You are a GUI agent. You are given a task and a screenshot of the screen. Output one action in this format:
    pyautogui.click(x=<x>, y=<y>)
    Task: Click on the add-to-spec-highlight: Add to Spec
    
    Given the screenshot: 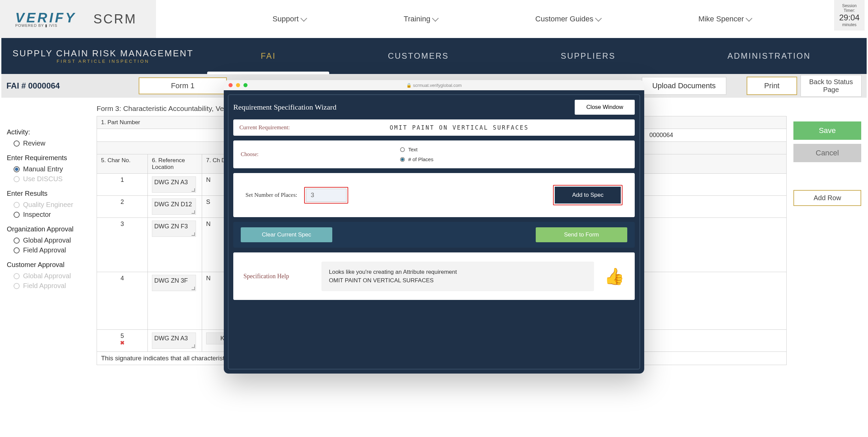 What is the action you would take?
    pyautogui.click(x=588, y=195)
    